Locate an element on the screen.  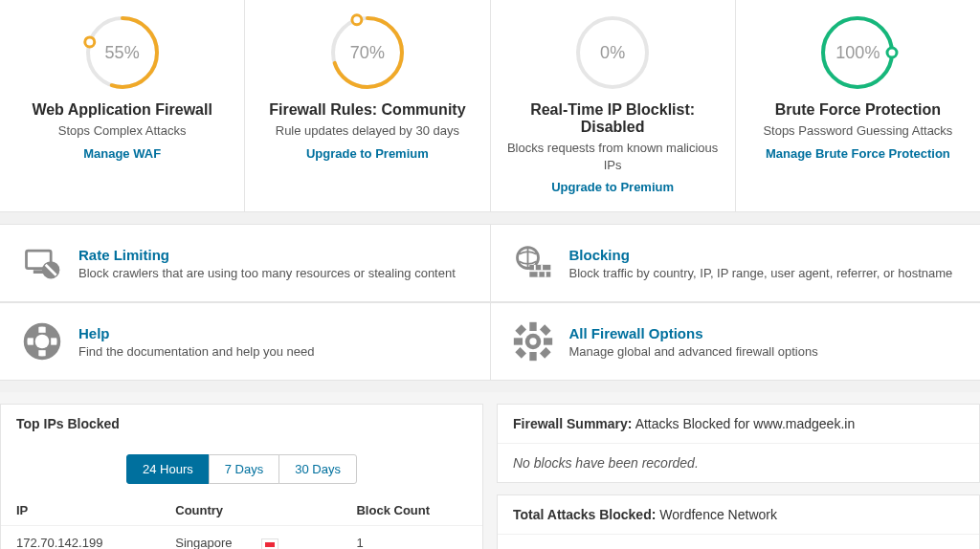
option-title: Blocking is located at coordinates (762, 254).